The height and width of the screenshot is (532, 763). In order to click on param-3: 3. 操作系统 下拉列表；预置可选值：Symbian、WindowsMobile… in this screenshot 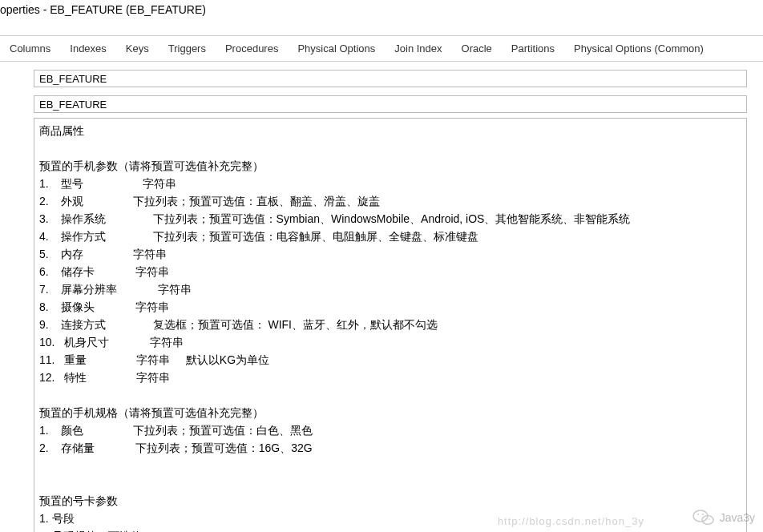, I will do `click(390, 219)`.